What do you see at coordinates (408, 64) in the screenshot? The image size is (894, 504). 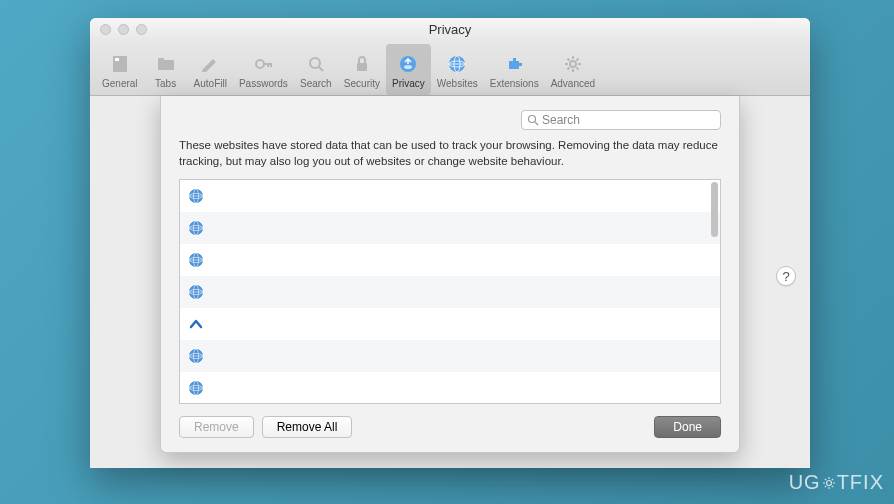 I see `privacy-icon` at bounding box center [408, 64].